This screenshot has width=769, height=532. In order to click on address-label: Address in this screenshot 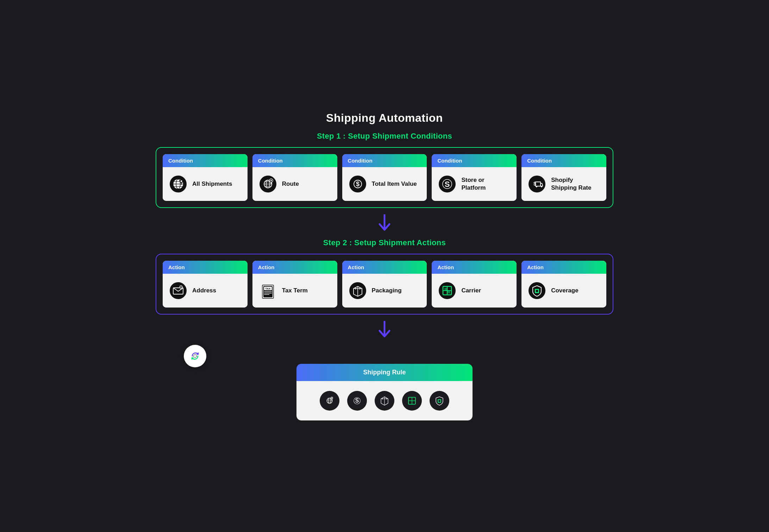, I will do `click(204, 291)`.